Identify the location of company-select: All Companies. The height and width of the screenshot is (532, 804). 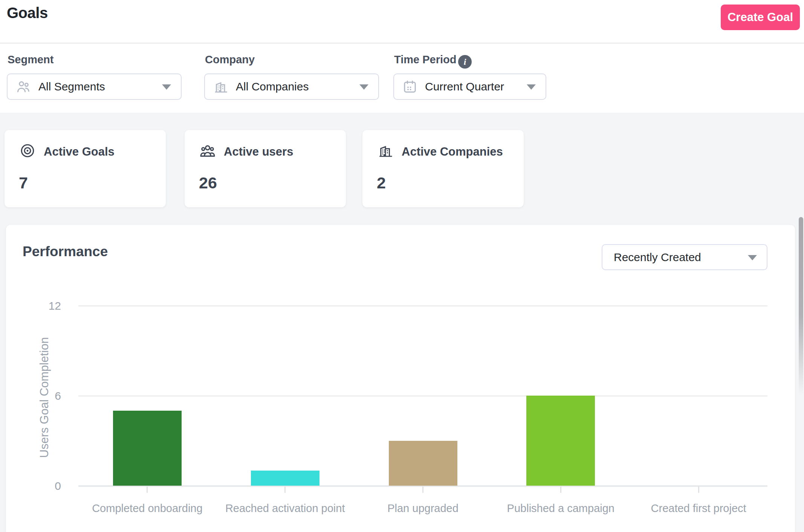
(292, 87).